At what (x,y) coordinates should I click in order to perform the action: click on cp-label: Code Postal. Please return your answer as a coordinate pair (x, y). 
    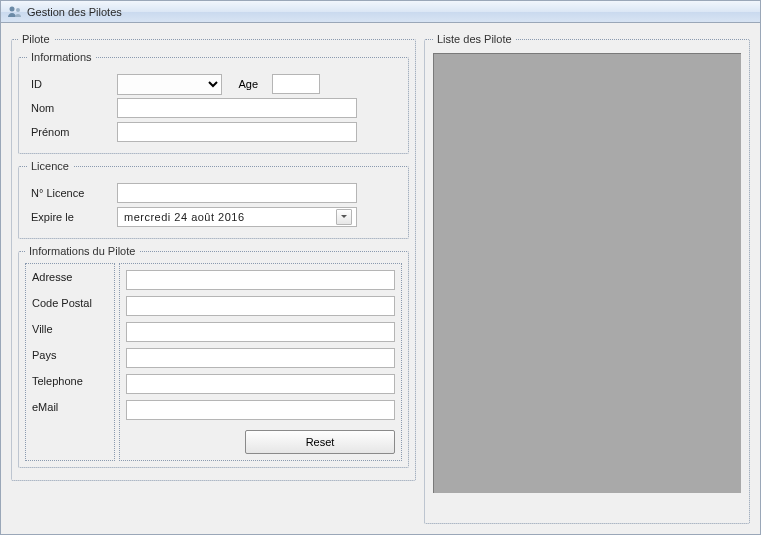
    Looking at the image, I should click on (70, 303).